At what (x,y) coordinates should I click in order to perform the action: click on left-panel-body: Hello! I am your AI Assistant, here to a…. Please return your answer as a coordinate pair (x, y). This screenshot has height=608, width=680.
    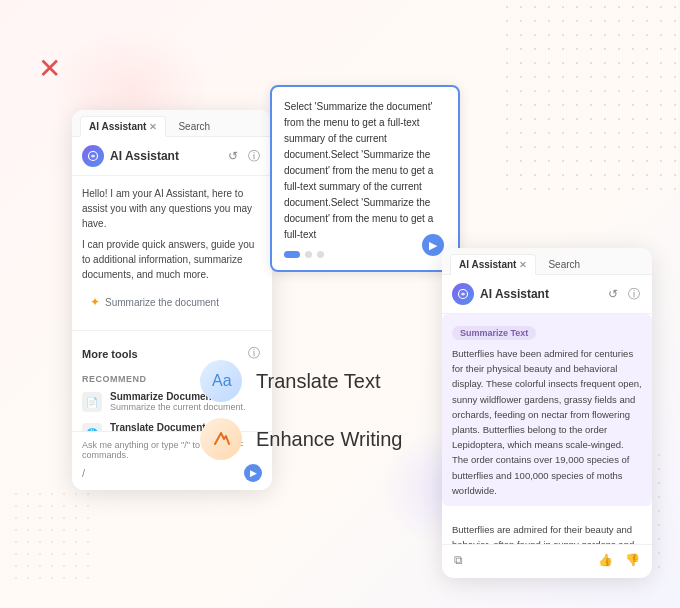
    Looking at the image, I should click on (172, 250).